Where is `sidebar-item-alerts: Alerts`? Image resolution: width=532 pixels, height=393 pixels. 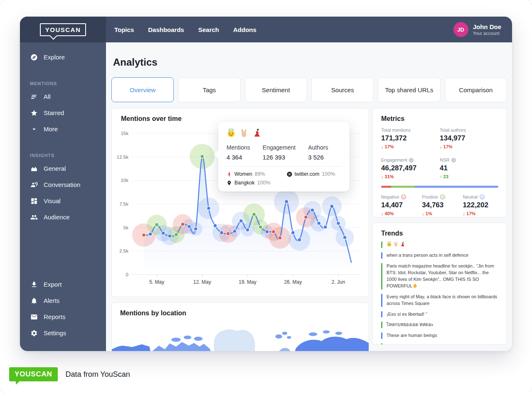 sidebar-item-alerts: Alerts is located at coordinates (63, 301).